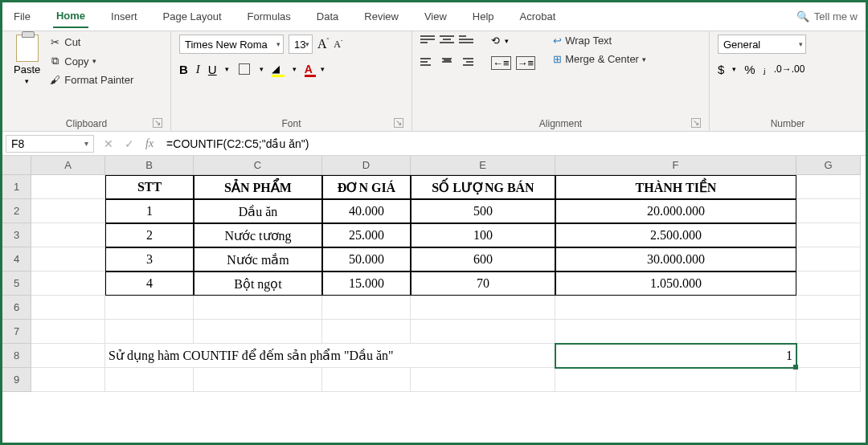 This screenshot has width=868, height=445. What do you see at coordinates (71, 16) in the screenshot?
I see `tab-home: Home` at bounding box center [71, 16].